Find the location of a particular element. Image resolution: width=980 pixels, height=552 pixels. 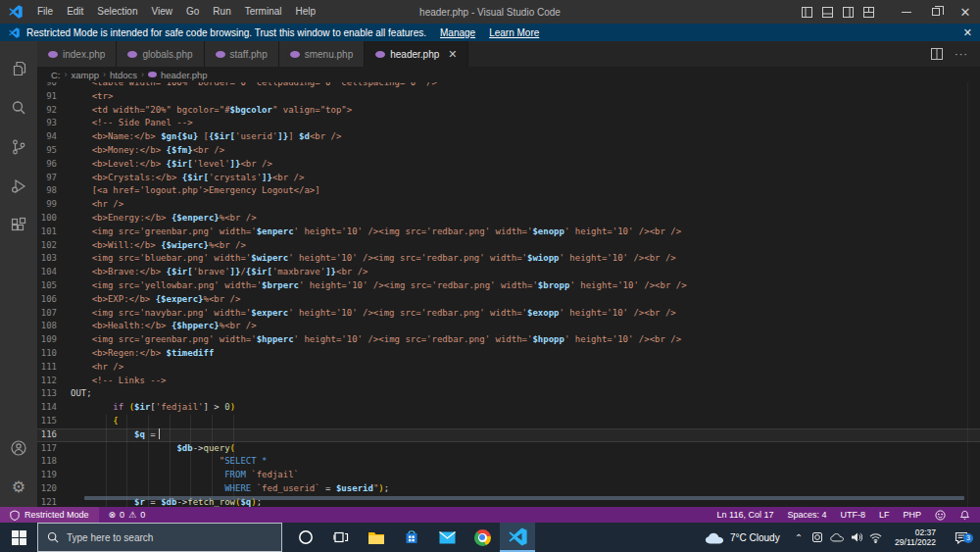

customize-layout-icon is located at coordinates (868, 12).